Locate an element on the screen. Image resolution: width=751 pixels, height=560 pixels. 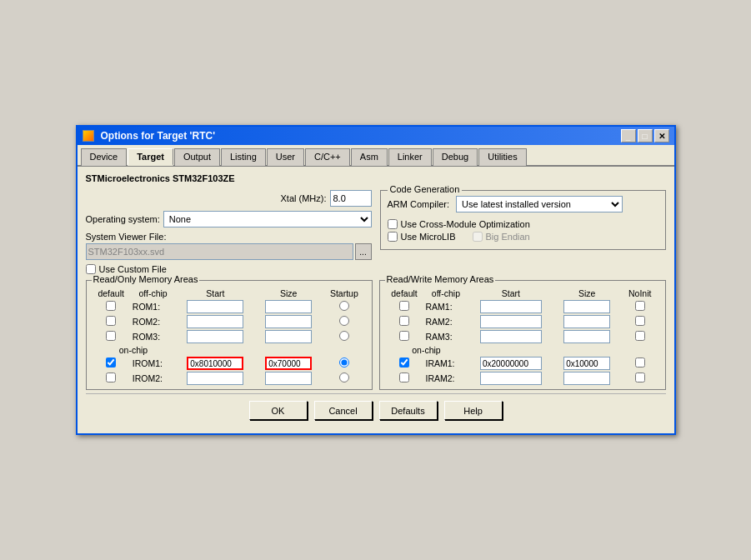
svf-label-row: System Viewer File: is located at coordinates (228, 237).